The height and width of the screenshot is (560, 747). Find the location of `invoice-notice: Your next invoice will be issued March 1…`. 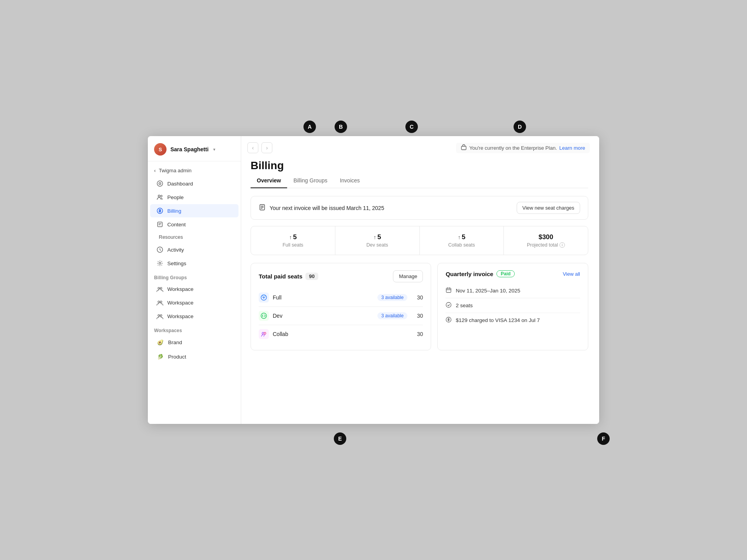

invoice-notice: Your next invoice will be issued March 1… is located at coordinates (419, 208).